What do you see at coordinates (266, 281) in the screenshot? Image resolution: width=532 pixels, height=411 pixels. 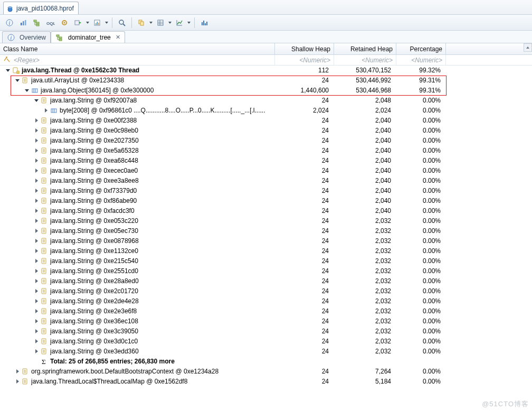 I see `tree-row: java.lang.String @ 0xe28a8ed0242,0320.00…` at bounding box center [266, 281].